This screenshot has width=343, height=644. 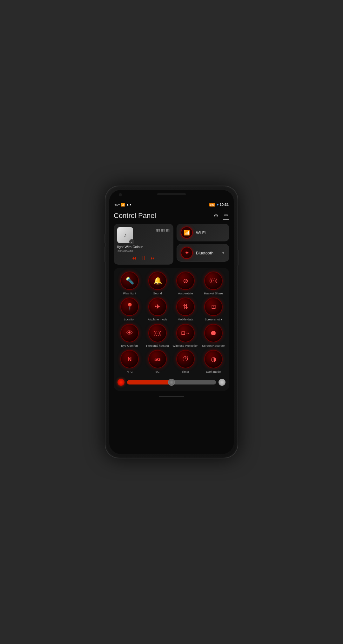 I want to click on 5g-icon: 5G, so click(x=158, y=359).